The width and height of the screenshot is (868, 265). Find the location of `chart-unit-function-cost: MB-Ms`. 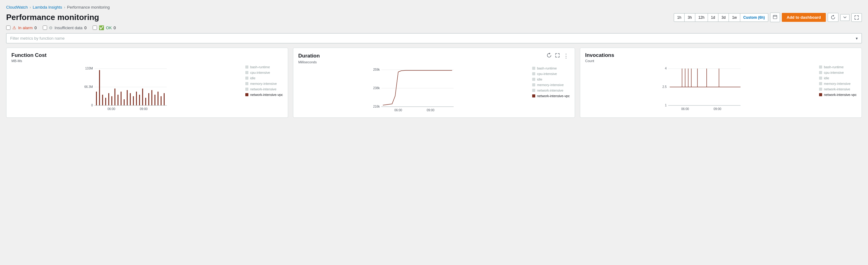

chart-unit-function-cost: MB-Ms is located at coordinates (147, 61).